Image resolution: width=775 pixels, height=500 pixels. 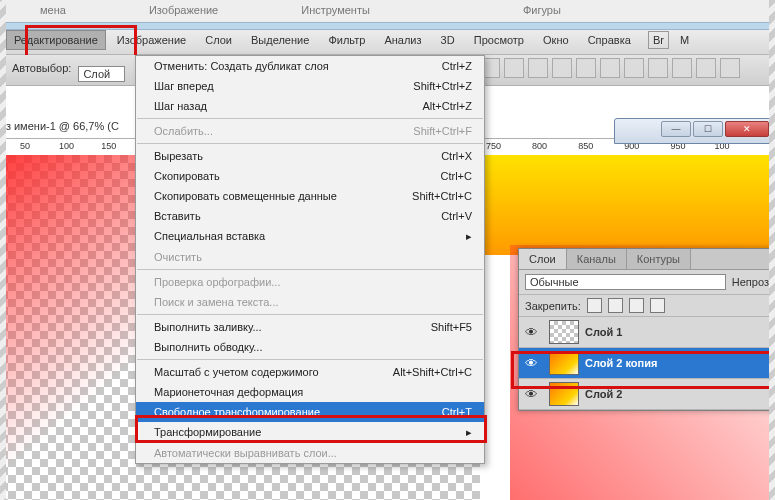 I want to click on lock-all-icon, so click(x=658, y=306).